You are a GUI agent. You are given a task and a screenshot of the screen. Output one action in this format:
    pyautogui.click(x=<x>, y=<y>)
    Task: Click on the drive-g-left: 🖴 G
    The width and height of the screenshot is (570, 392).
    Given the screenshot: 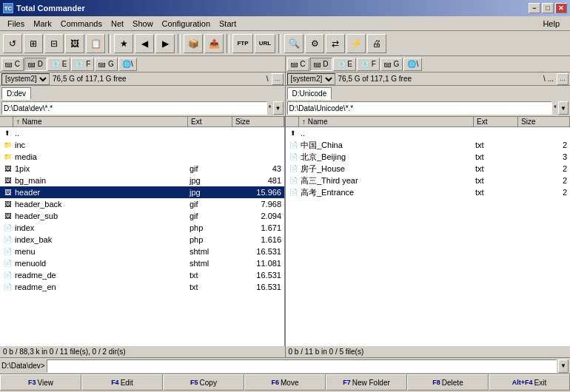 What is the action you would take?
    pyautogui.click(x=107, y=64)
    